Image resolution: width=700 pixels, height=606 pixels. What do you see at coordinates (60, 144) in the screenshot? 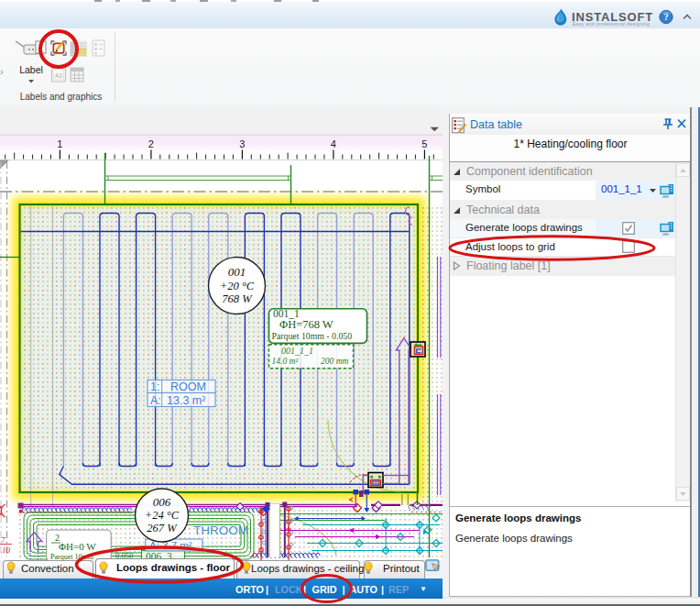
I see `svg-text: 1` at bounding box center [60, 144].